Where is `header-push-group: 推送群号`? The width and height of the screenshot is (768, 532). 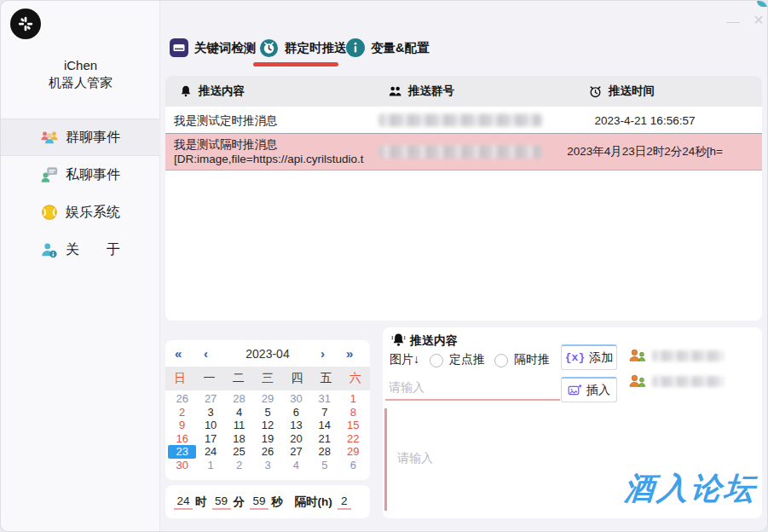
header-push-group: 推送群号 is located at coordinates (421, 91).